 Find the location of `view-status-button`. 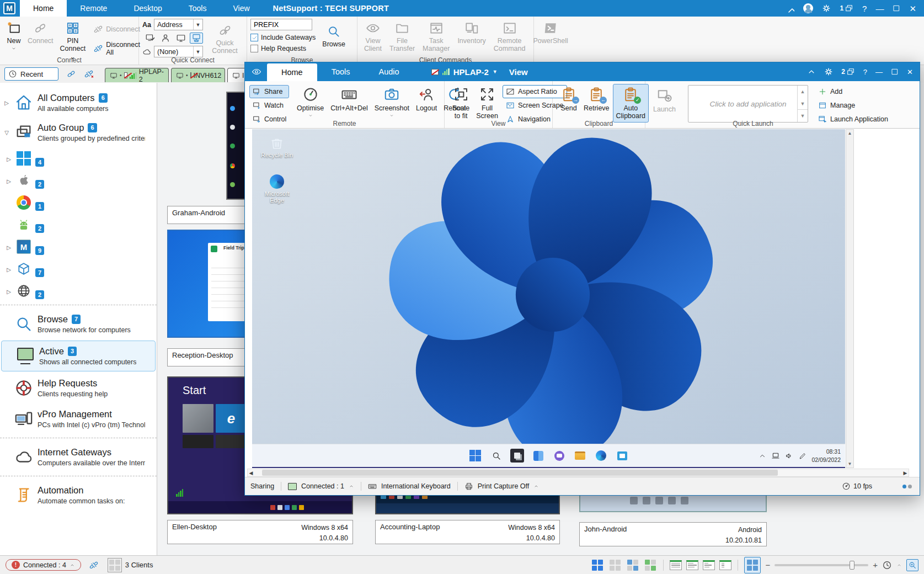

view-status-button is located at coordinates (650, 565).